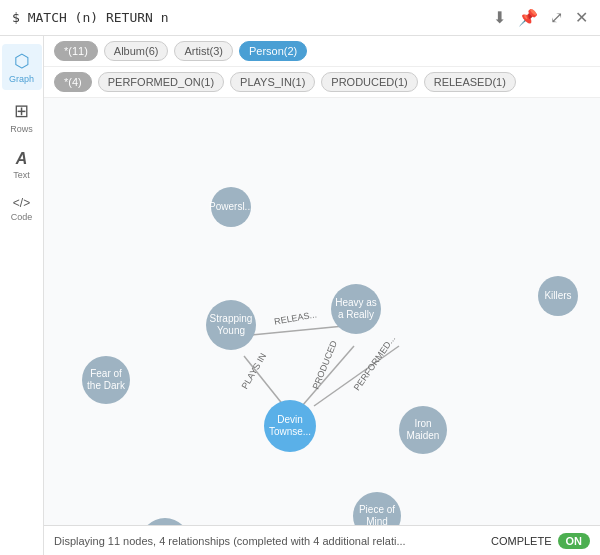 This screenshot has height=555, width=600. Describe the element at coordinates (22, 129) in the screenshot. I see `sidebar-label-rows: Rows` at that location.